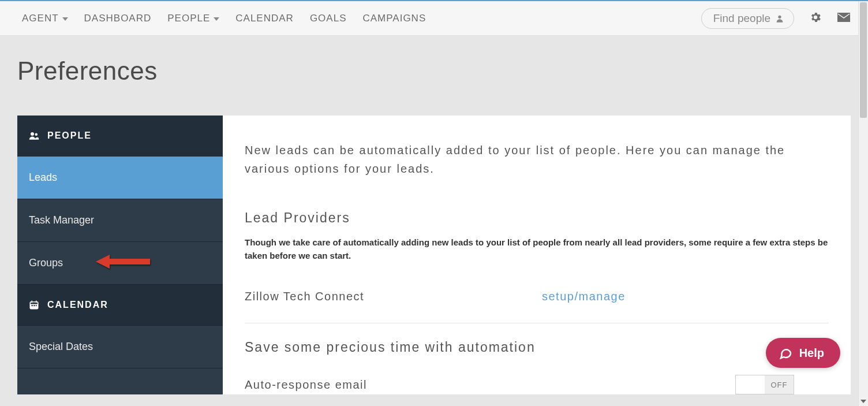 The image size is (868, 406). Describe the element at coordinates (46, 263) in the screenshot. I see `sidebar-item-groups-label: Groups` at that location.